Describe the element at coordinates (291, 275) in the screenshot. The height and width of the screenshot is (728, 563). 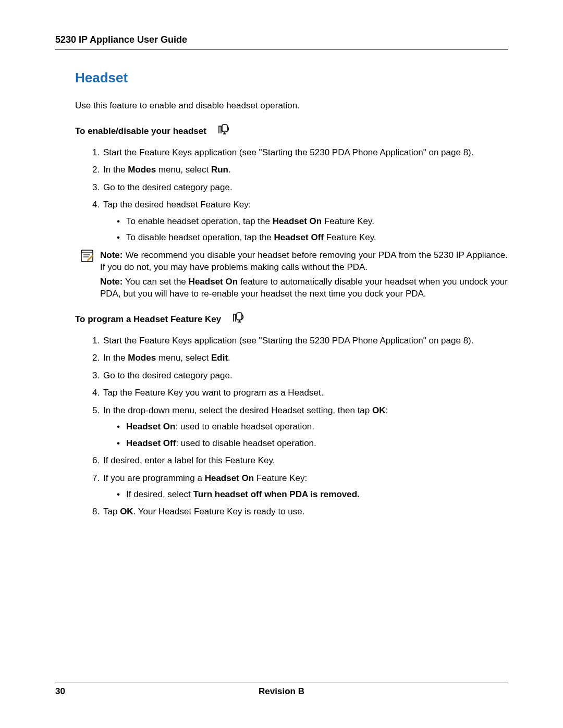
I see `note-block: Note: We recommend you disable your head…` at that location.